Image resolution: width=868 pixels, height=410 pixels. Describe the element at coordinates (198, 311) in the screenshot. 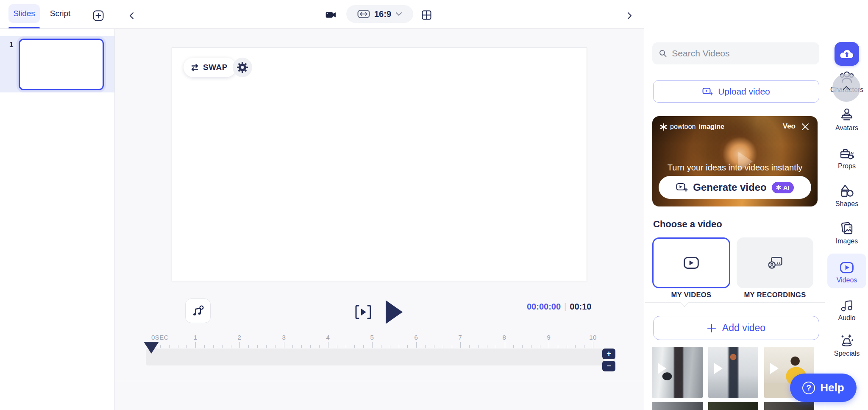

I see `add-music-button` at that location.